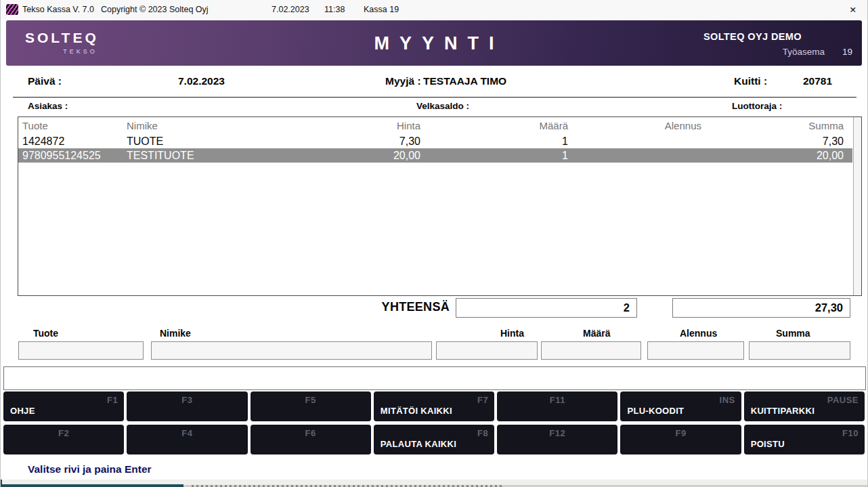 The width and height of the screenshot is (868, 487). I want to click on divider-line, so click(435, 98).